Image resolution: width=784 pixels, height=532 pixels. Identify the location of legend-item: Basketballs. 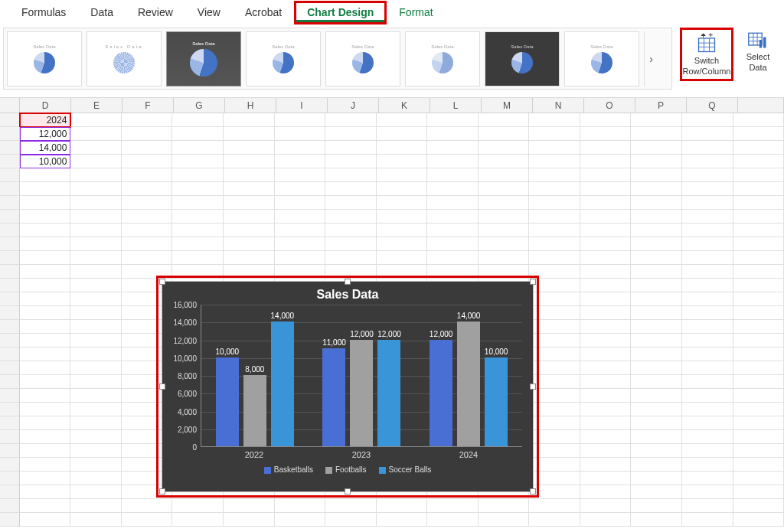
(289, 470).